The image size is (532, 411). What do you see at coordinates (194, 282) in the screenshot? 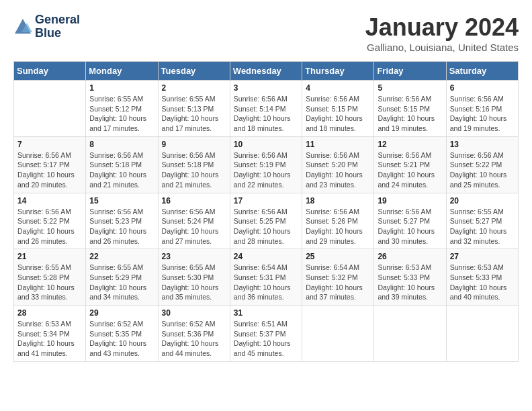
I see `day-info: Sunrise: 6:55 AMSunset: 5:30 PMDaylight:…` at bounding box center [194, 282].